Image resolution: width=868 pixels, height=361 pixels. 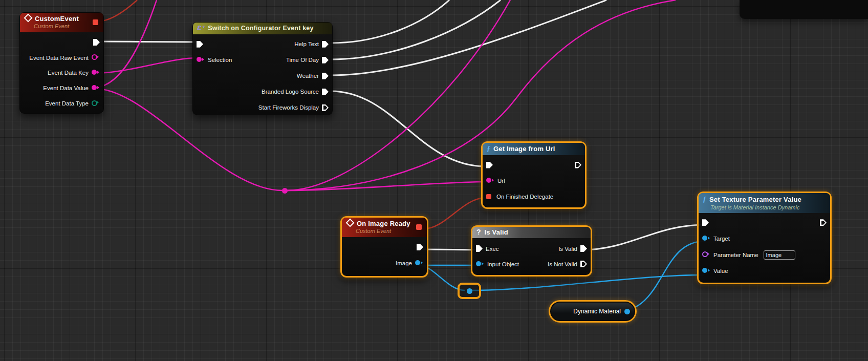 I want to click on pin-time-of-day-exec, so click(x=326, y=60).